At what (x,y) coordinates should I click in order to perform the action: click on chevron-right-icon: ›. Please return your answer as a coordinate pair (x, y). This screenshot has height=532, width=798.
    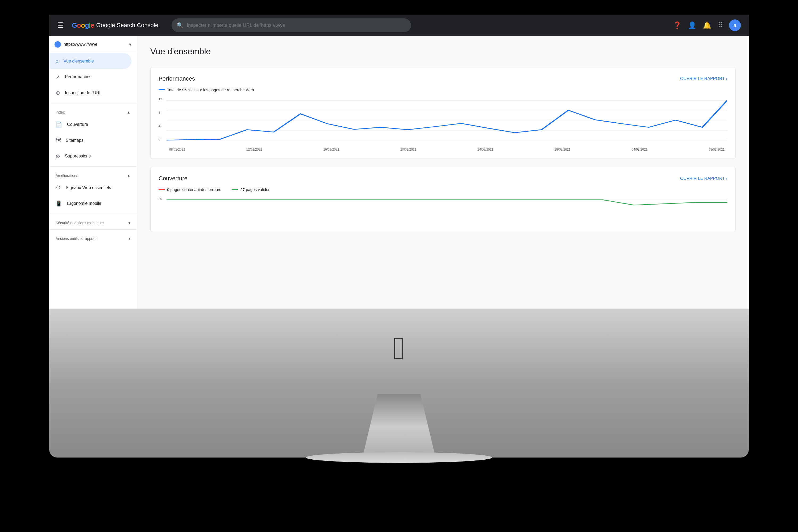
    Looking at the image, I should click on (727, 79).